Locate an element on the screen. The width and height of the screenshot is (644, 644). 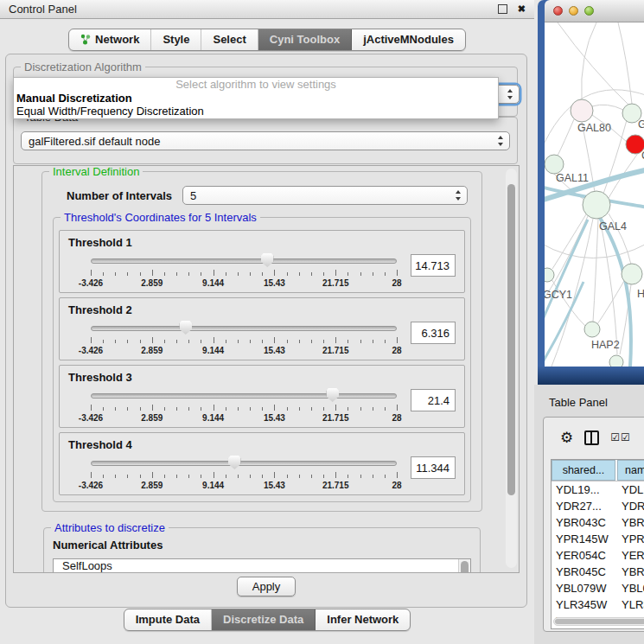
tab-infer-network: Infer Network is located at coordinates (363, 620).